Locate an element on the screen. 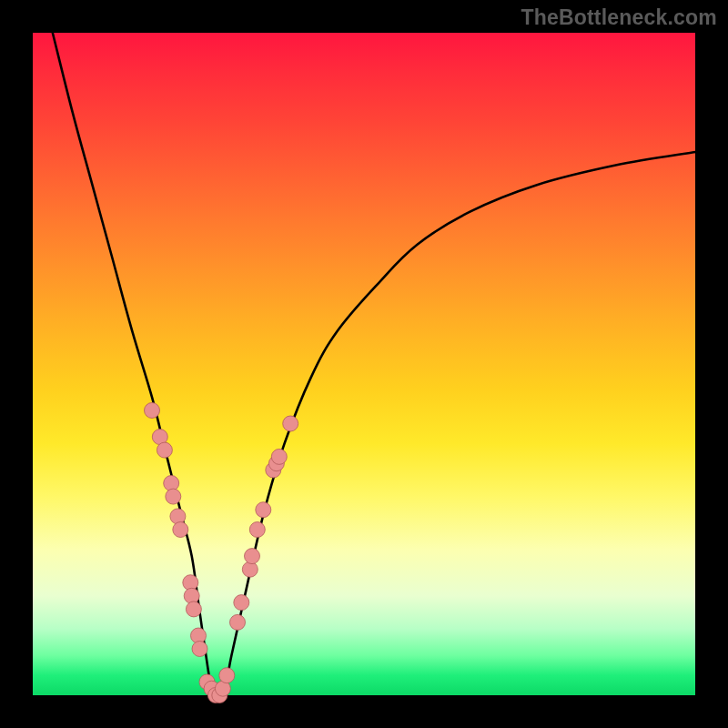 Image resolution: width=728 pixels, height=728 pixels. attribution-watermark: TheBottleneck.com is located at coordinates (619, 18).